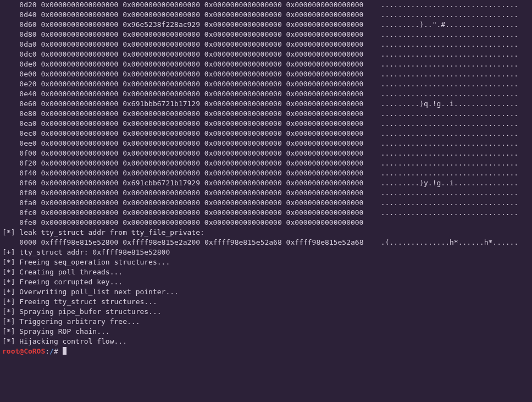 The width and height of the screenshot is (532, 402). I want to click on log-line: [*] Overwriting poll_list next pointer..…, so click(266, 292).